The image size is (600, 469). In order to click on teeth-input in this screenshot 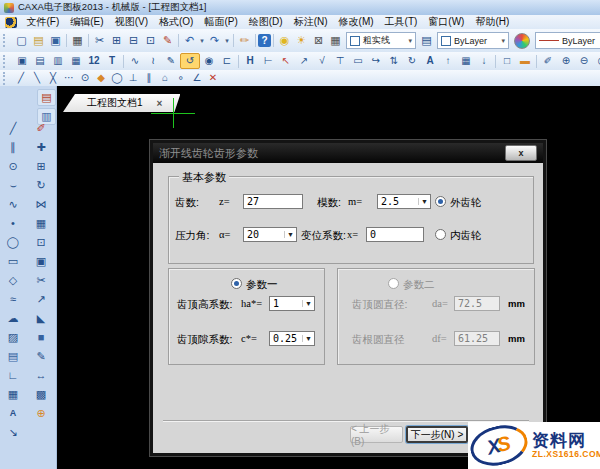, I will do `click(273, 202)`.